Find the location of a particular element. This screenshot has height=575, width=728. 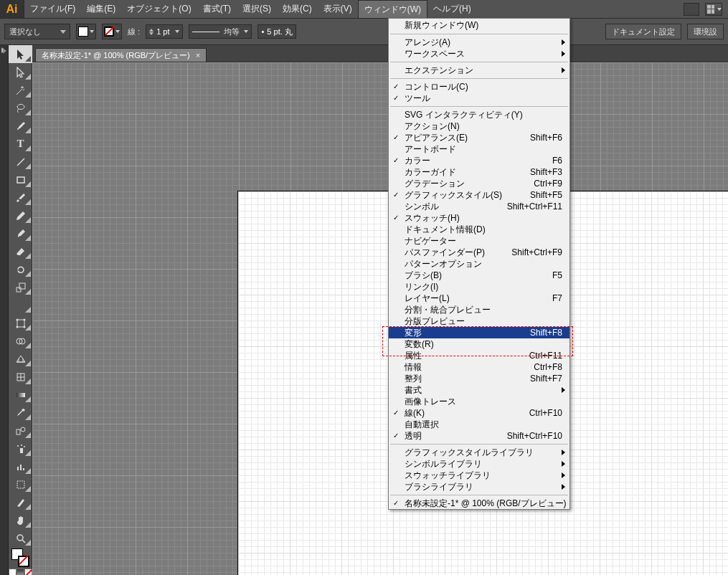

menu-item-31: 属性Ctrl+F11 is located at coordinates (479, 356).